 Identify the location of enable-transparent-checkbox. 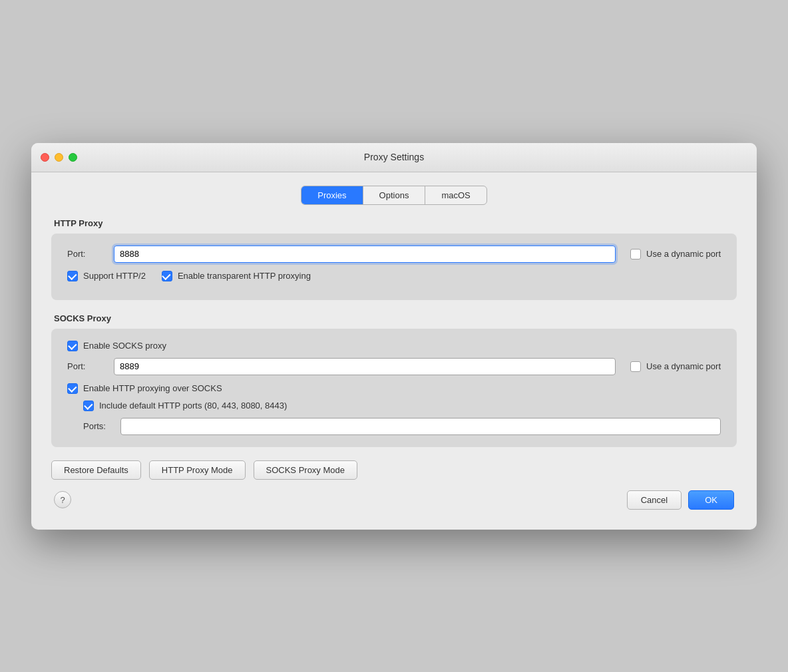
(167, 276).